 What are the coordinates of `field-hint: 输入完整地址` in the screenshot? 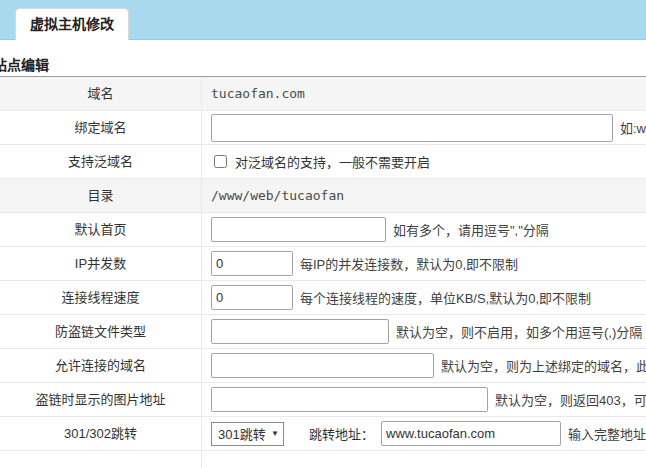 It's located at (607, 434).